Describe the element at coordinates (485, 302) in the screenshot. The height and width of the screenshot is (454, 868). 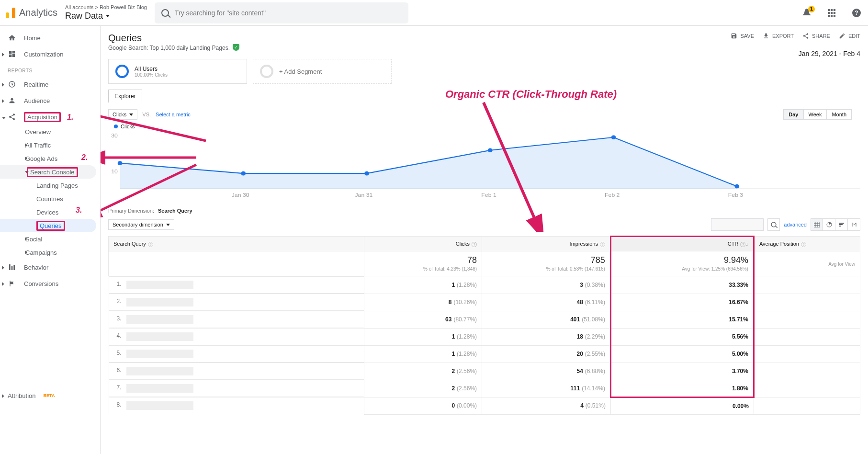
I see `table-row: 2.8(10.26%)48(6.11%)16.67%` at that location.